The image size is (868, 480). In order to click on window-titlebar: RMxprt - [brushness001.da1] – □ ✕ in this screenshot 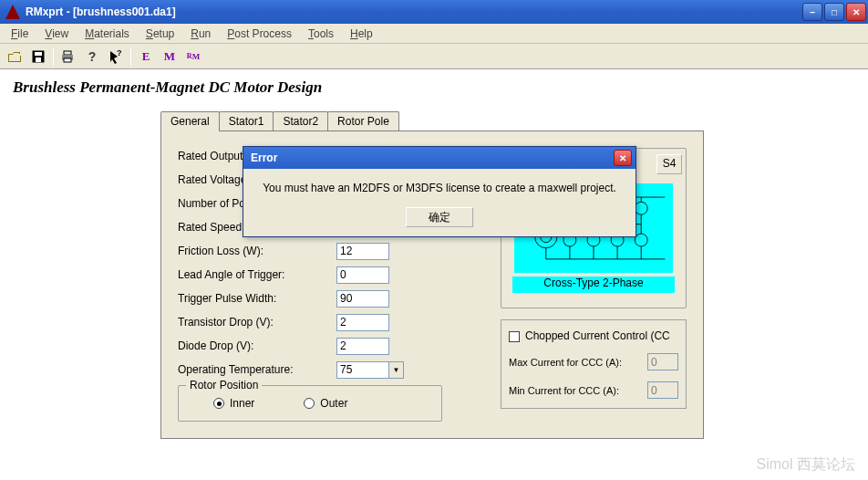, I will do `click(434, 12)`.